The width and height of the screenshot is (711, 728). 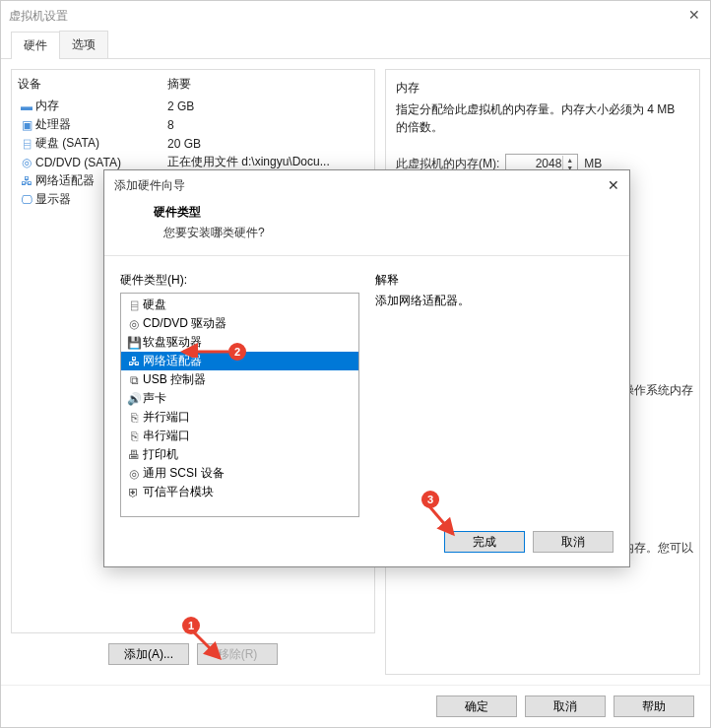 I want to click on hw-item-icon: ⌸, so click(x=134, y=305).